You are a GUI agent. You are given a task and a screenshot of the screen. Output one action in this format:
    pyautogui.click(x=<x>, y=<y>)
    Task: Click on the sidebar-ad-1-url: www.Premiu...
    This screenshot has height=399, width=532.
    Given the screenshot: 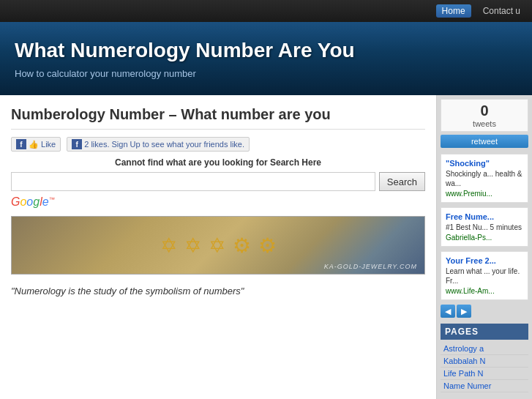 What is the action you would take?
    pyautogui.click(x=484, y=193)
    